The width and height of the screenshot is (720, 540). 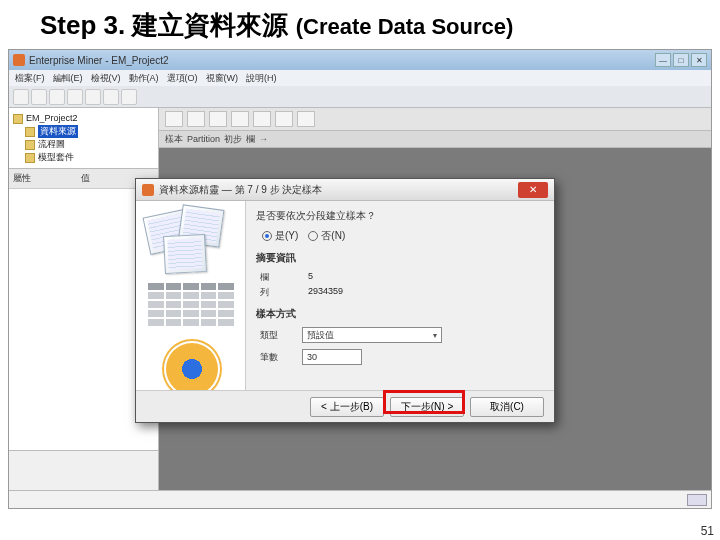 What do you see at coordinates (280, 278) in the screenshot?
I see `rows-label: 欄` at bounding box center [280, 278].